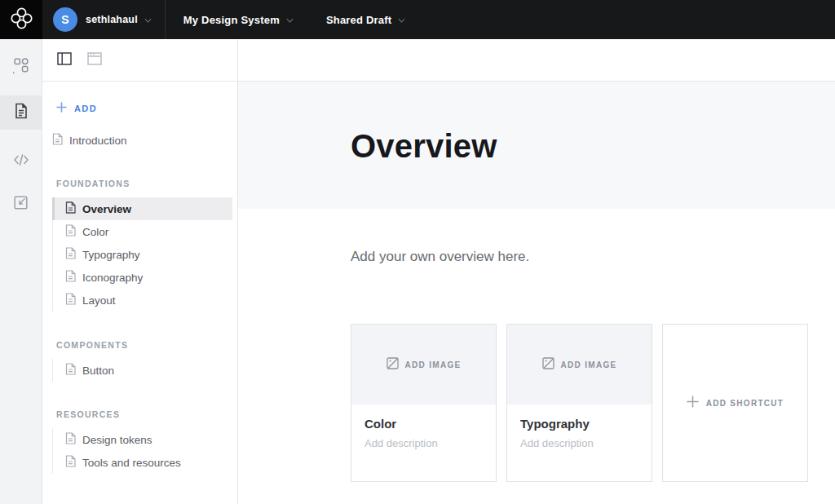 The image size is (835, 504). I want to click on user-name: sethlahaul, so click(112, 20).